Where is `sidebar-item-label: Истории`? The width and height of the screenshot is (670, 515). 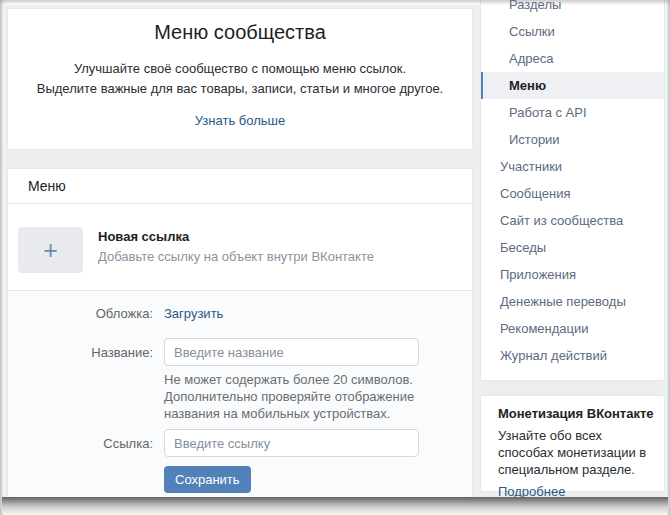
sidebar-item-label: Истории is located at coordinates (534, 140).